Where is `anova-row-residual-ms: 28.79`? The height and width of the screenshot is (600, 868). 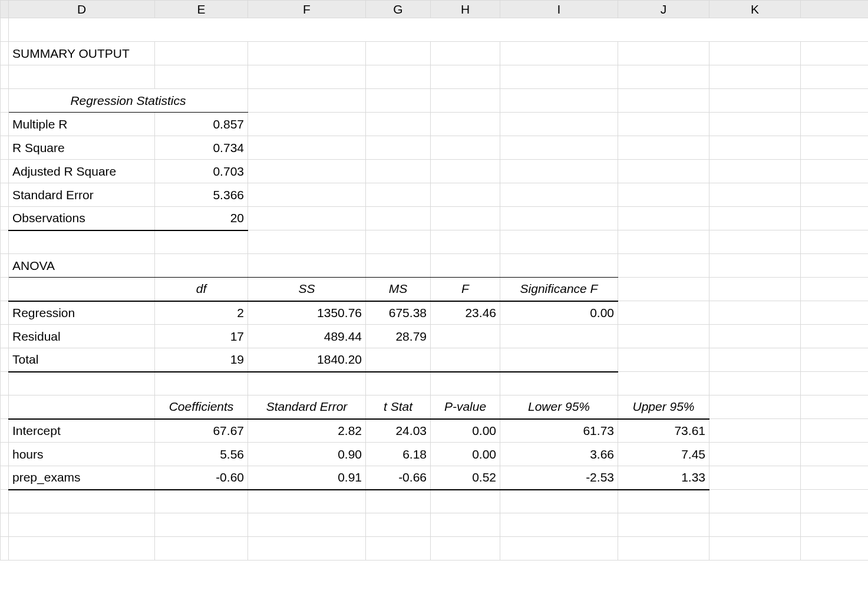
anova-row-residual-ms: 28.79 is located at coordinates (398, 337).